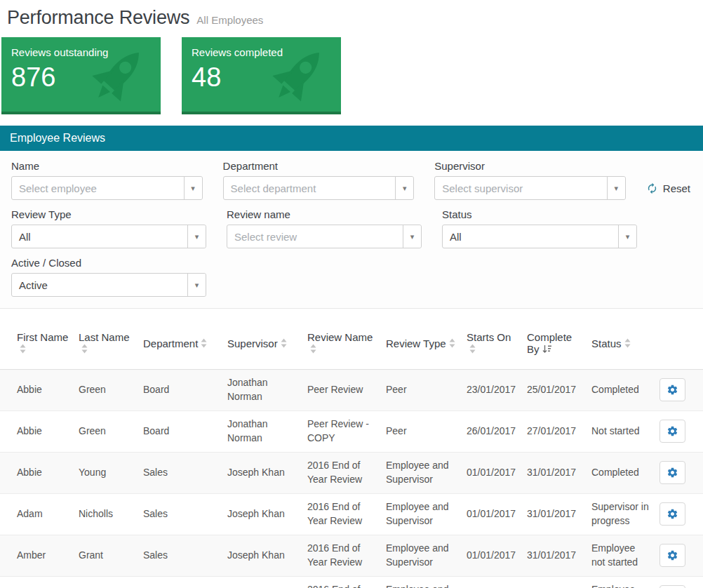 Image resolution: width=703 pixels, height=588 pixels. Describe the element at coordinates (559, 344) in the screenshot. I see `column-header-complete-by: Complete By` at that location.